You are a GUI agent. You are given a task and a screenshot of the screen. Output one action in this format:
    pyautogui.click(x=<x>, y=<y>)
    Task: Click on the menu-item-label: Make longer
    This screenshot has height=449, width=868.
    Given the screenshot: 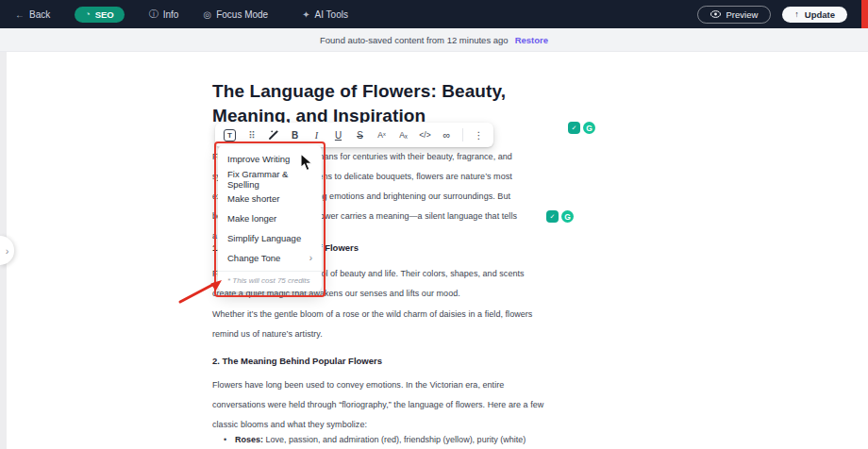 What is the action you would take?
    pyautogui.click(x=252, y=219)
    